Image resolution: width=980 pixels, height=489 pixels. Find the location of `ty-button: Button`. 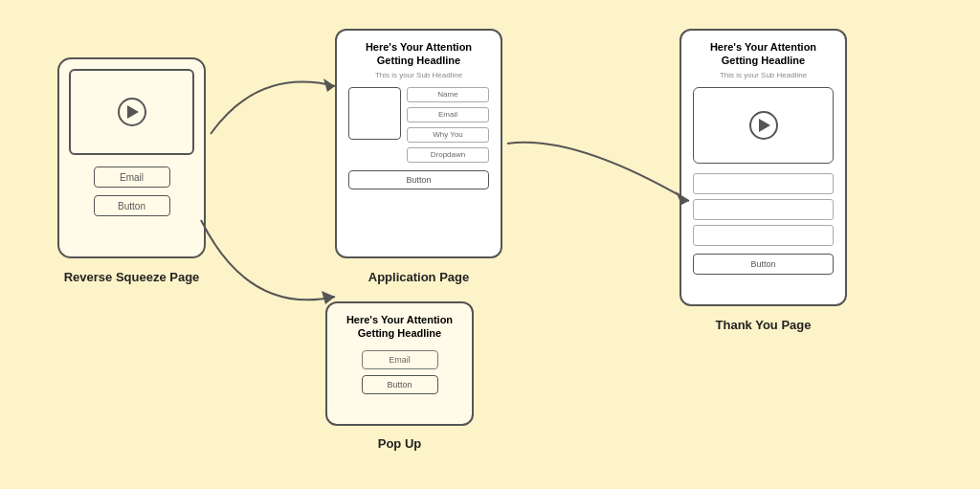

ty-button: Button is located at coordinates (764, 264).